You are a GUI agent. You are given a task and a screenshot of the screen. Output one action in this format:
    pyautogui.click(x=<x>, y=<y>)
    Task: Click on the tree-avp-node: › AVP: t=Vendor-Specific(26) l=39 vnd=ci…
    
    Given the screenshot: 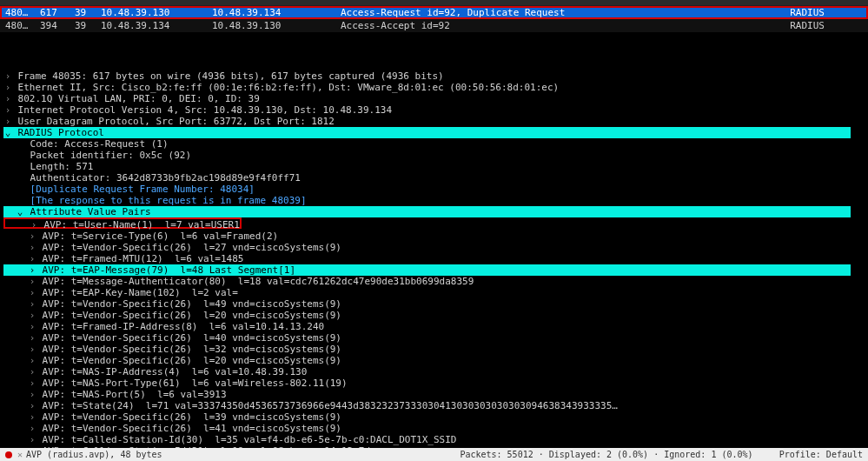 What is the action you would take?
    pyautogui.click(x=436, y=418)
    